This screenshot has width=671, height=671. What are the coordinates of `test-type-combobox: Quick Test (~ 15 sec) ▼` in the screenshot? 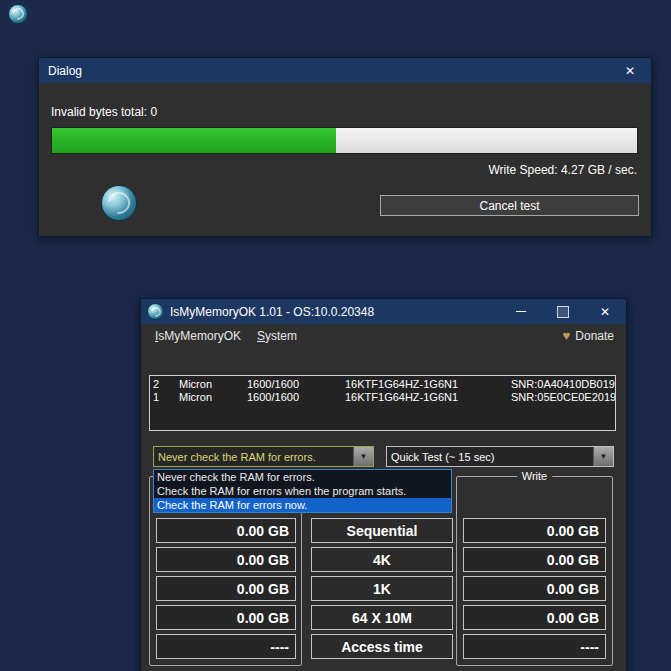 It's located at (500, 456).